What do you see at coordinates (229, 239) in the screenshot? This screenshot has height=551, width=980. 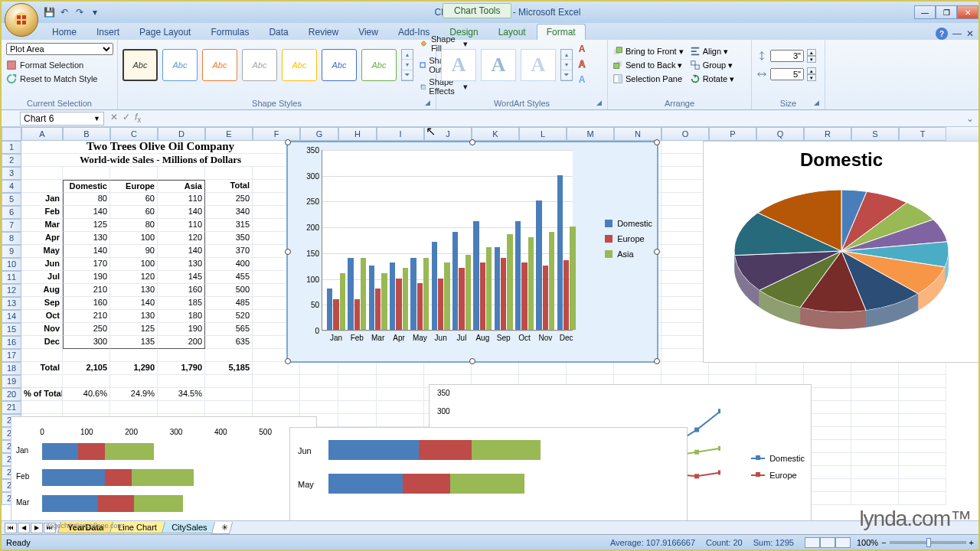 I see `cell: 350` at bounding box center [229, 239].